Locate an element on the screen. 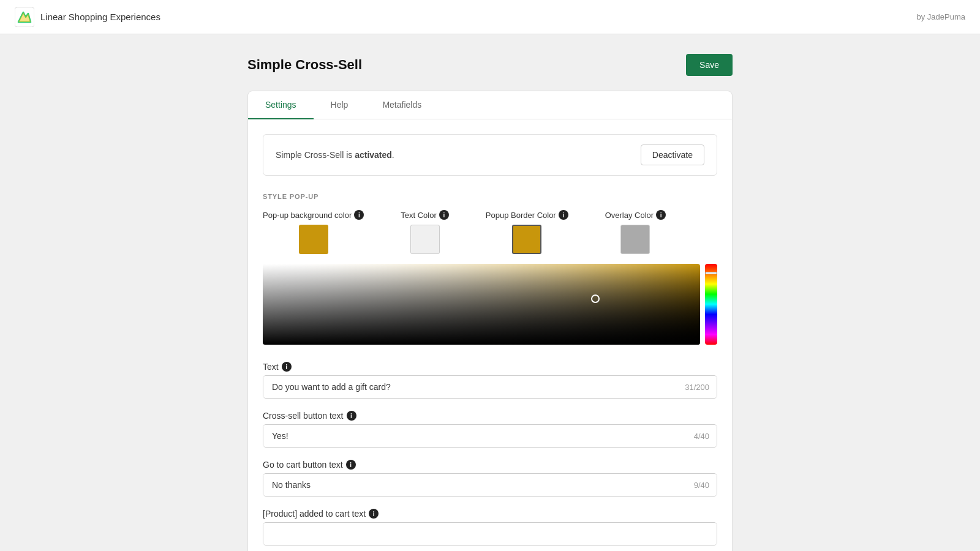 The image size is (980, 551). field-cart-info-icon: i is located at coordinates (351, 465).